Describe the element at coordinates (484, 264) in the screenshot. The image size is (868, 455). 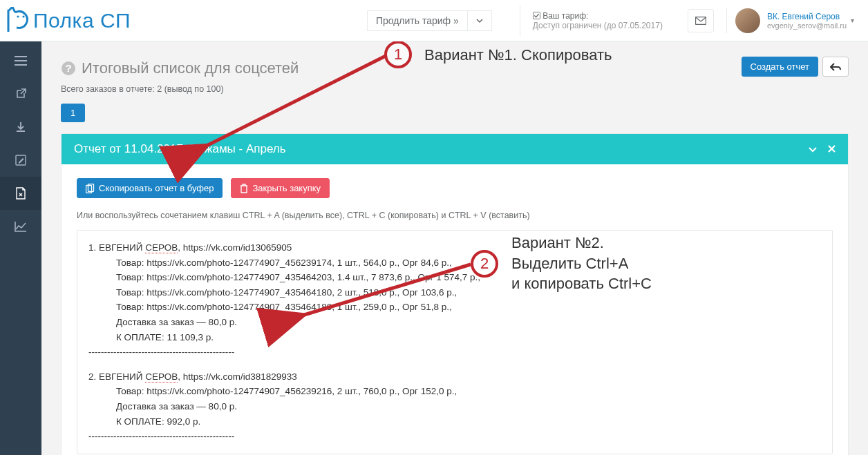
I see `annotation-badge-2: 2` at that location.